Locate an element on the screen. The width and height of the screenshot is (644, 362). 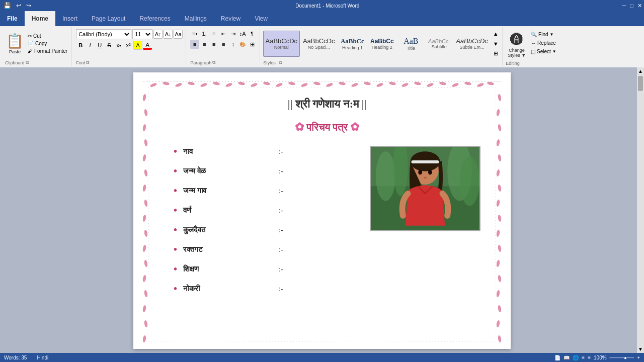
scroll-up-arrow: ▲ is located at coordinates (640, 71).